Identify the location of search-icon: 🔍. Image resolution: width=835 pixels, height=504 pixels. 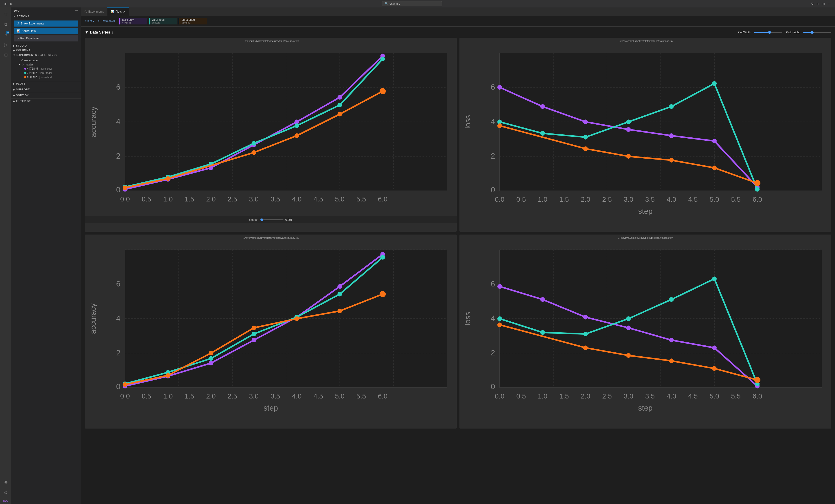
(386, 4).